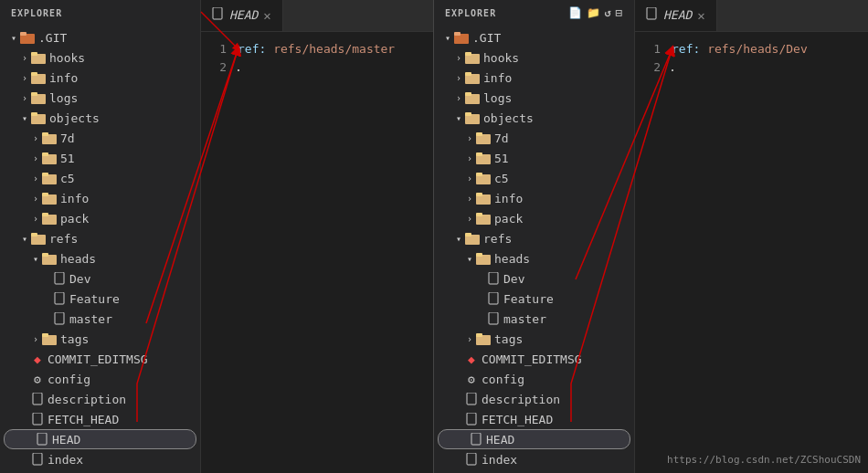  What do you see at coordinates (653, 49) in the screenshot?
I see `right-line-num-1: 1` at bounding box center [653, 49].